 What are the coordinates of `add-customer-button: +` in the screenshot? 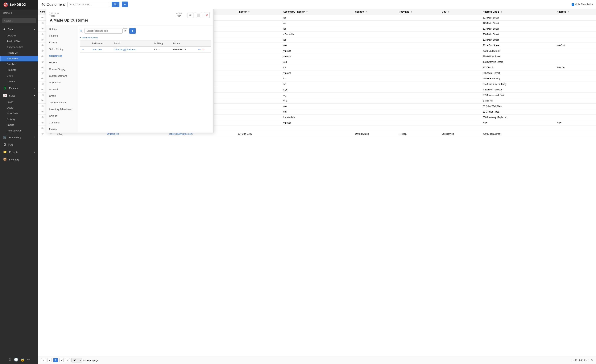 It's located at (125, 4).